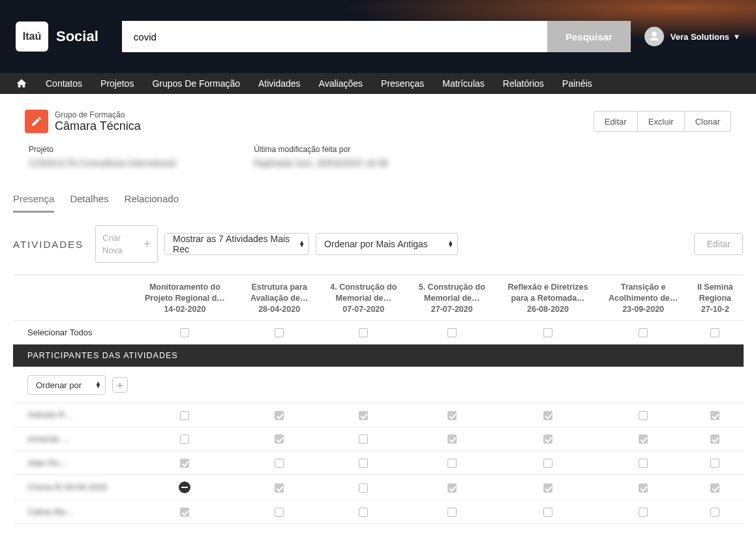 This screenshot has height=550, width=756. What do you see at coordinates (48, 463) in the screenshot?
I see `participant-name: Allan Ro…` at bounding box center [48, 463].